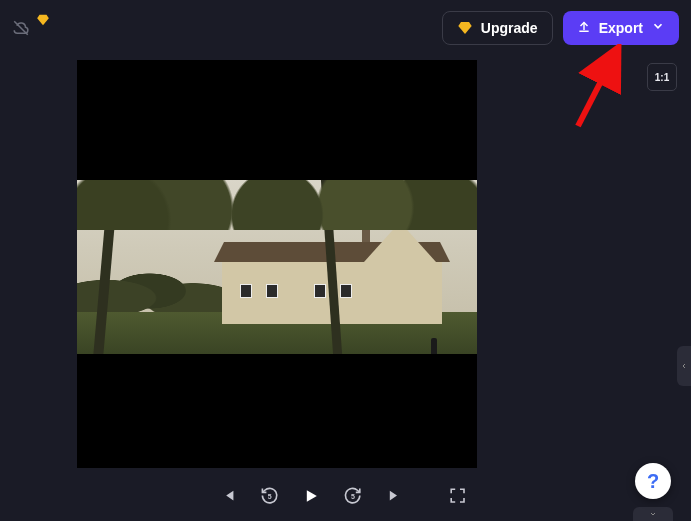 This screenshot has width=691, height=521. What do you see at coordinates (458, 496) in the screenshot?
I see `fullscreen-button` at bounding box center [458, 496].